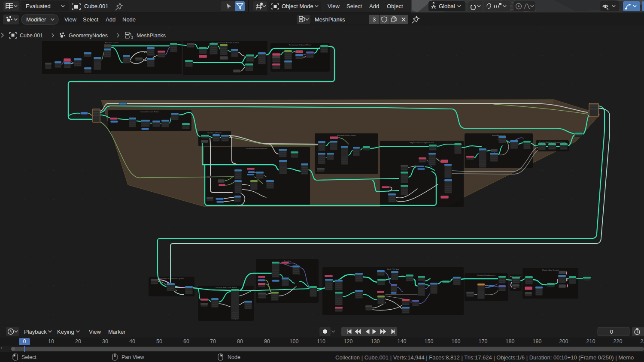 This screenshot has width=644, height=362. What do you see at coordinates (35, 332) in the screenshot?
I see `svg-text: Playback` at bounding box center [35, 332].